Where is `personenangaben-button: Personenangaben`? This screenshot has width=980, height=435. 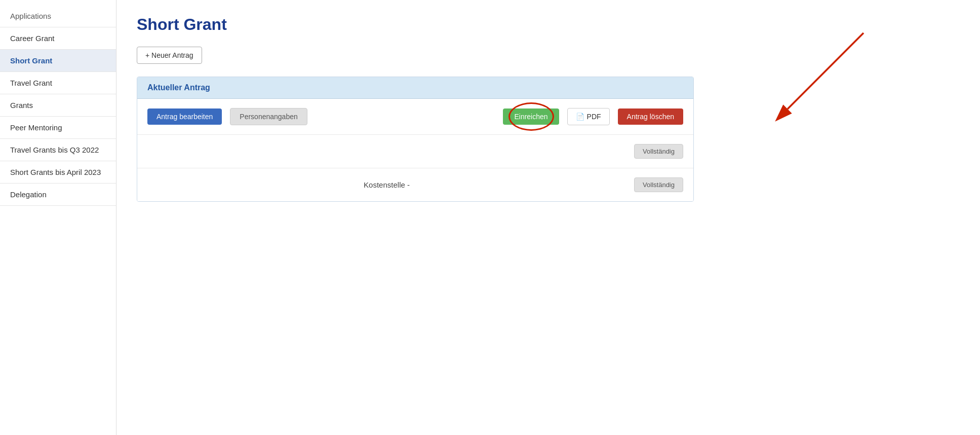
personenangaben-button: Personenangaben is located at coordinates (268, 117).